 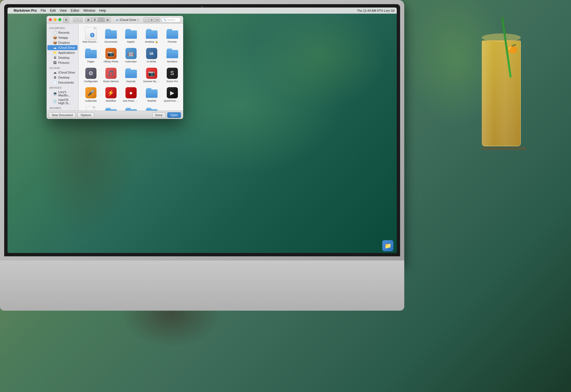 I want to click on back-button: ‹, so click(x=75, y=20).